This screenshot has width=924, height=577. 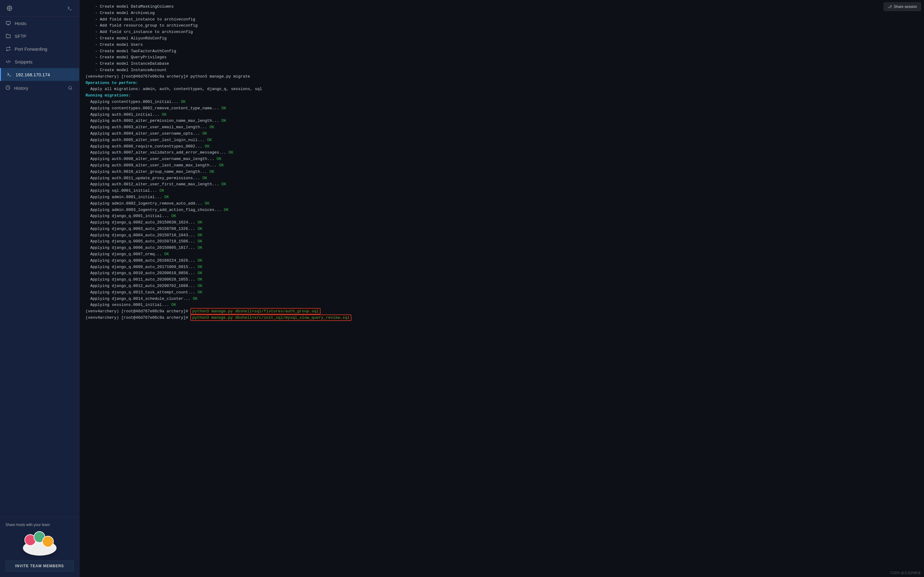 I want to click on history-icon, so click(x=8, y=88).